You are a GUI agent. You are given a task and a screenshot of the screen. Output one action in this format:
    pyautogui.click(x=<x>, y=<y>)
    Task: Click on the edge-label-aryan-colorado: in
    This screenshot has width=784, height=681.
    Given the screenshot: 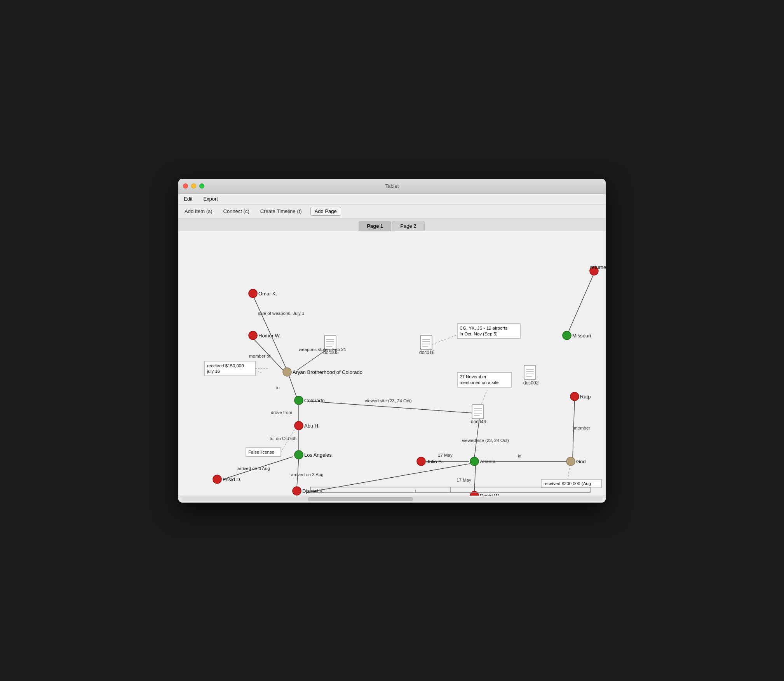 What is the action you would take?
    pyautogui.click(x=278, y=388)
    